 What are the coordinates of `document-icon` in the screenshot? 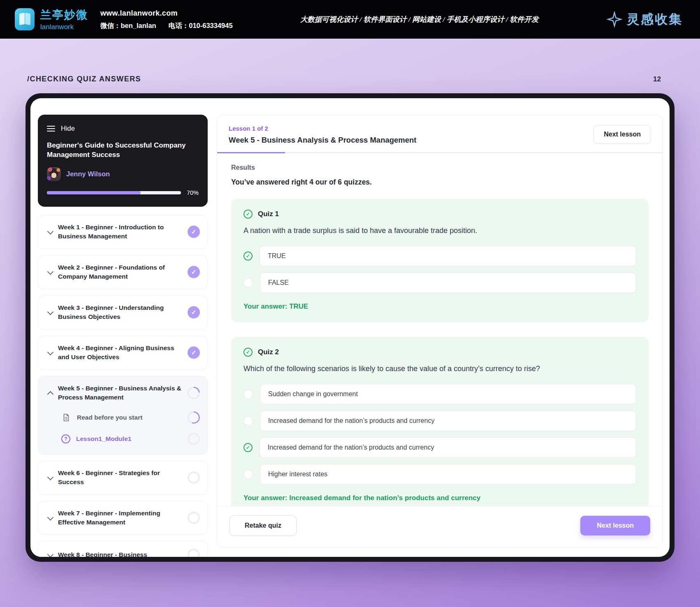 It's located at (66, 418).